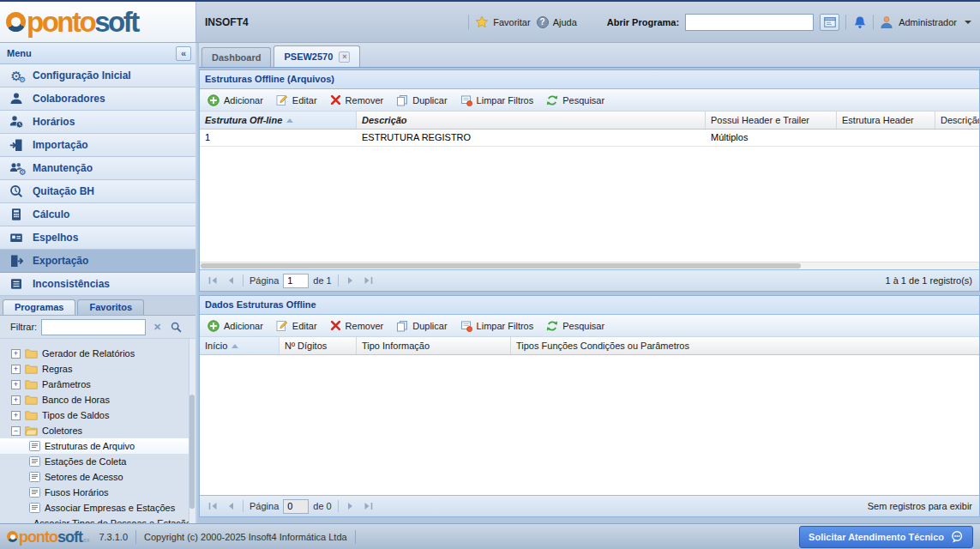 This screenshot has width=980, height=549. I want to click on tree-scrollbar, so click(192, 431).